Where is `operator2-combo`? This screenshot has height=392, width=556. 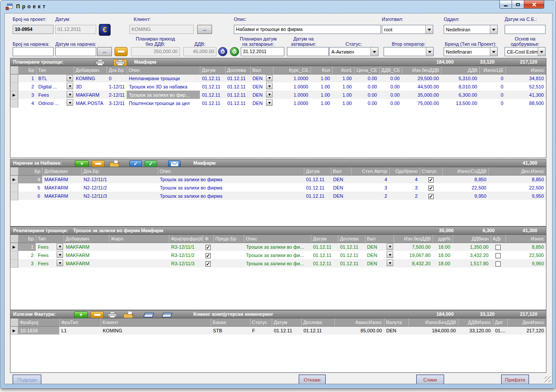
operator2-combo is located at coordinates (408, 51).